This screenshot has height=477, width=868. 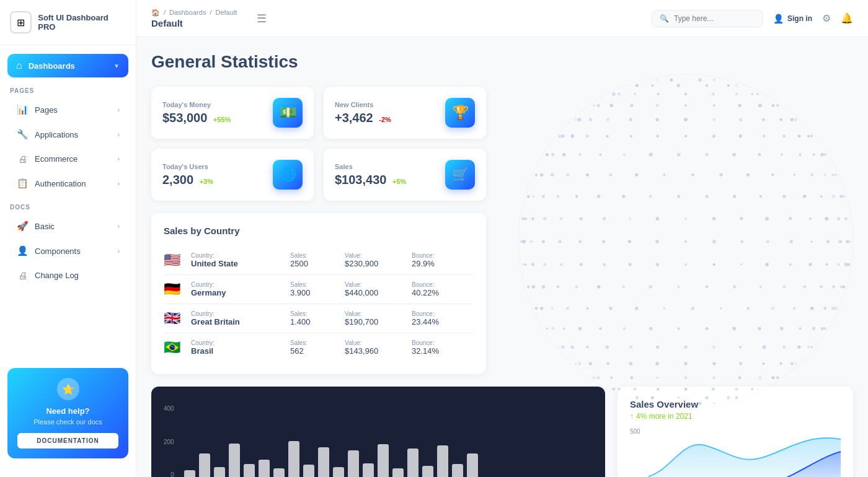 I want to click on user-icon: 👤, so click(x=779, y=19).